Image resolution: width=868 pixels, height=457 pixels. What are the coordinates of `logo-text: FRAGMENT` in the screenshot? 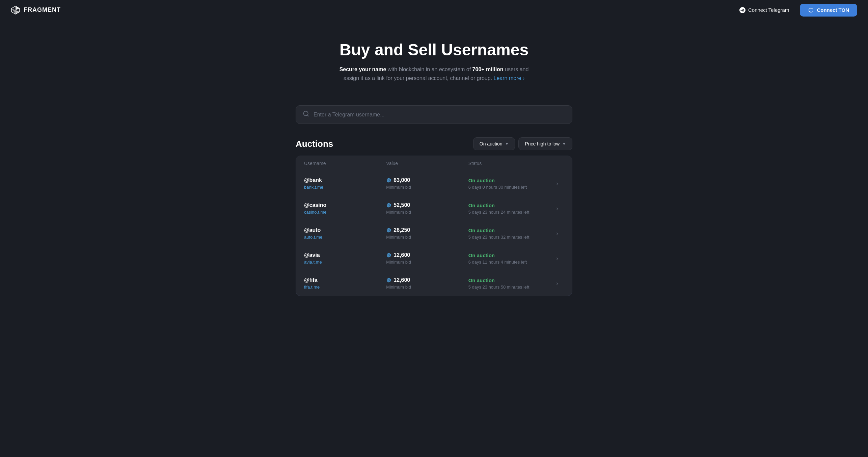 It's located at (42, 10).